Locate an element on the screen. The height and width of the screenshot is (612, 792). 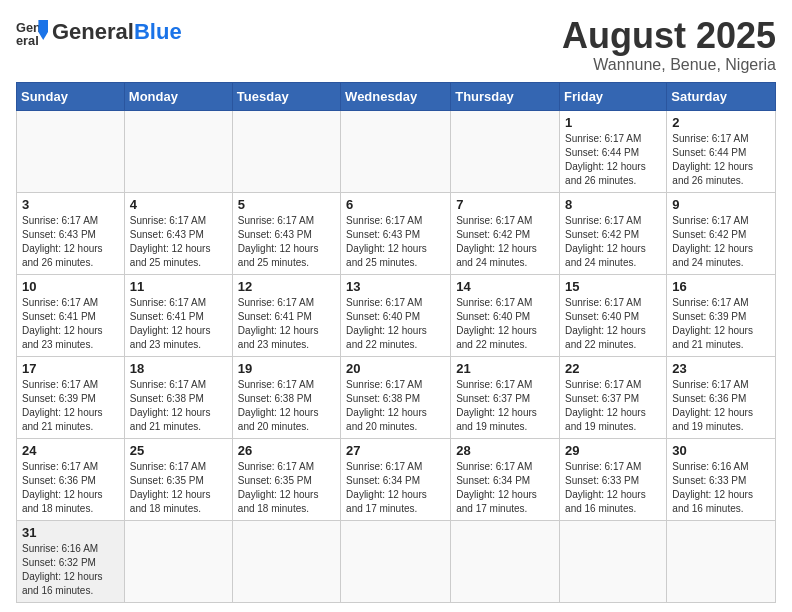
day-cell: 4Sunrise: 6:17 AM Sunset: 6:43 PM Daylig… is located at coordinates (178, 233).